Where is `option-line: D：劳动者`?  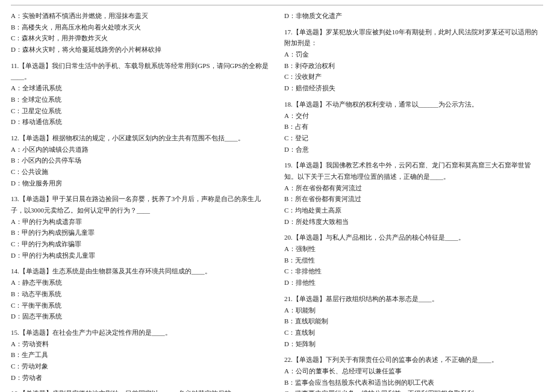 option-line: D：劳动者 is located at coordinates (140, 378).